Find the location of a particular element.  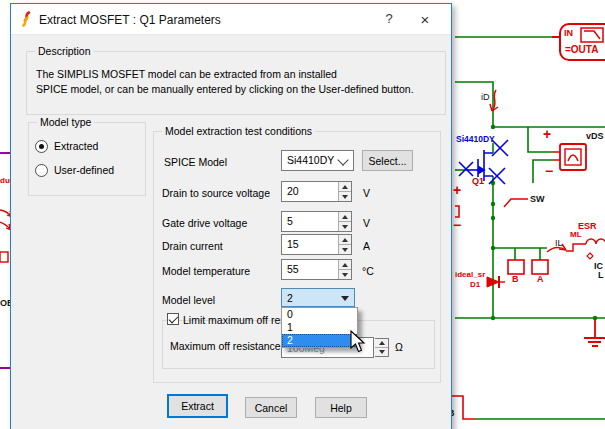

gate-drive-voltage-spinbox: 5 is located at coordinates (316, 222).